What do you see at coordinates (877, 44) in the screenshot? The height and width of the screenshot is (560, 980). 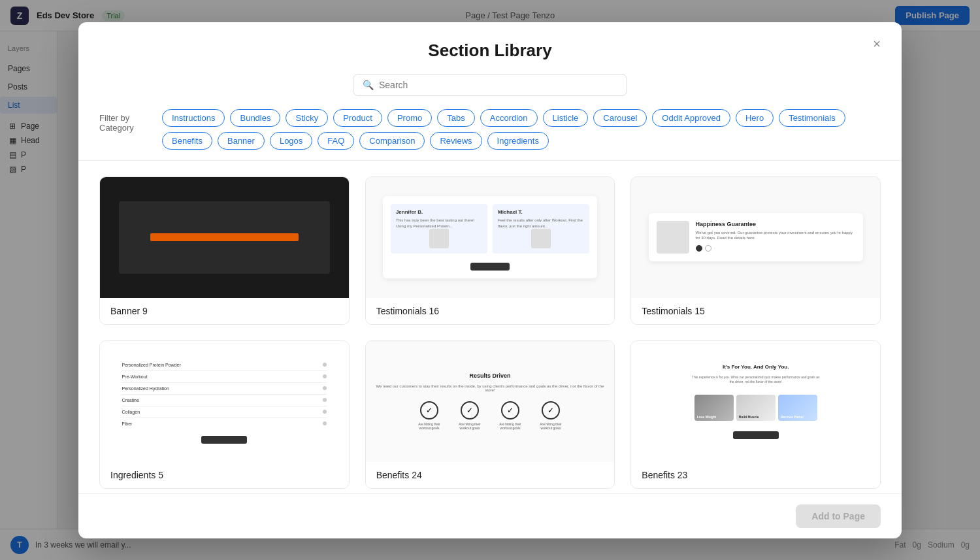 I see `modal-close-button: ×` at bounding box center [877, 44].